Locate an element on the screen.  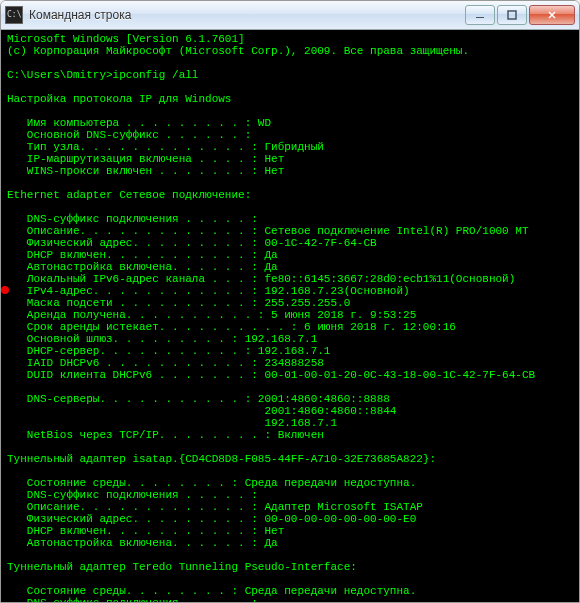
console-line: Microsoft Windows [Version 6.1.7601] is located at coordinates (290, 39).